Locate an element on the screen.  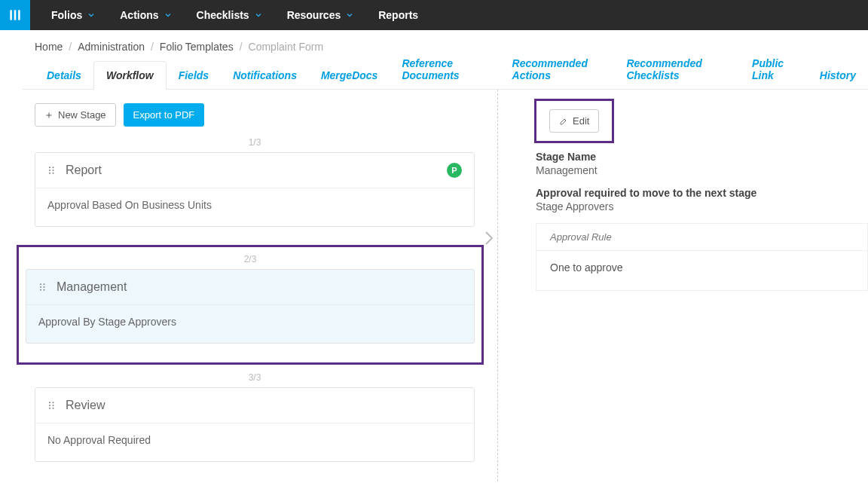
breadcrumb-item: Administration is located at coordinates (112, 47).